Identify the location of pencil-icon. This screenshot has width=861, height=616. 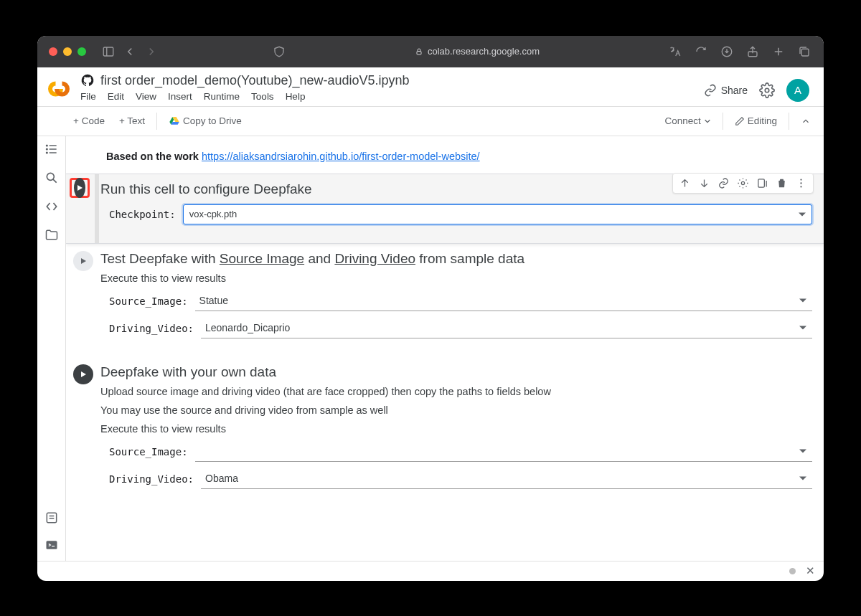
(740, 121).